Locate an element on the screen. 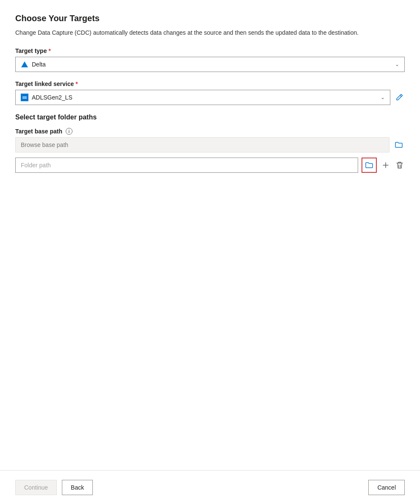 This screenshot has width=420, height=504. target-linked-service-value: ADLSGen2_LS is located at coordinates (52, 97).